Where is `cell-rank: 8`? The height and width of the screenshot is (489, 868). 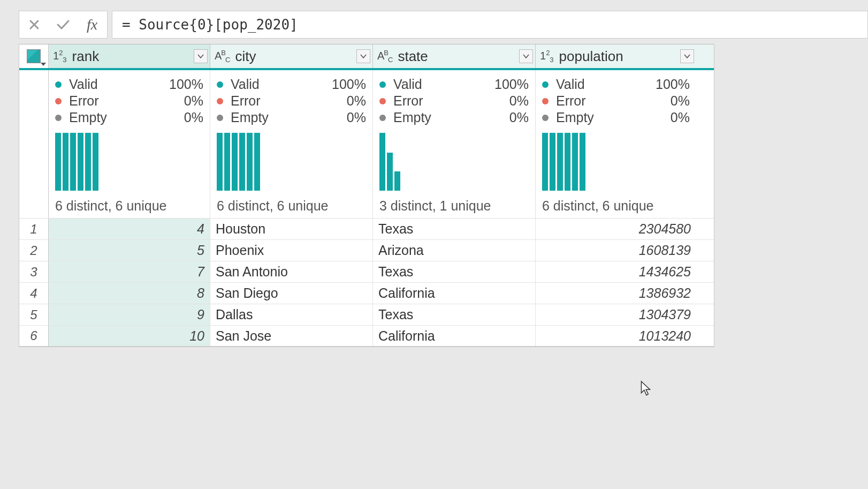 cell-rank: 8 is located at coordinates (130, 294).